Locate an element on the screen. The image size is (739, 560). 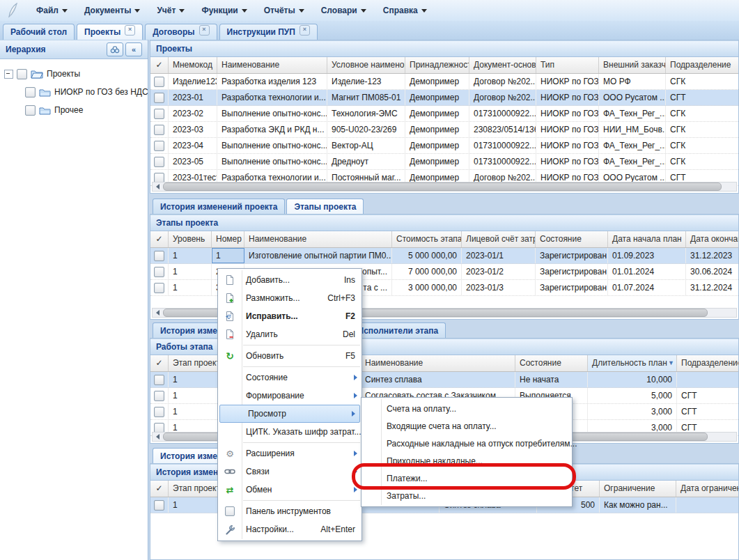
column-header-Внешний заказчик: Внешний заказчик is located at coordinates (632, 65).